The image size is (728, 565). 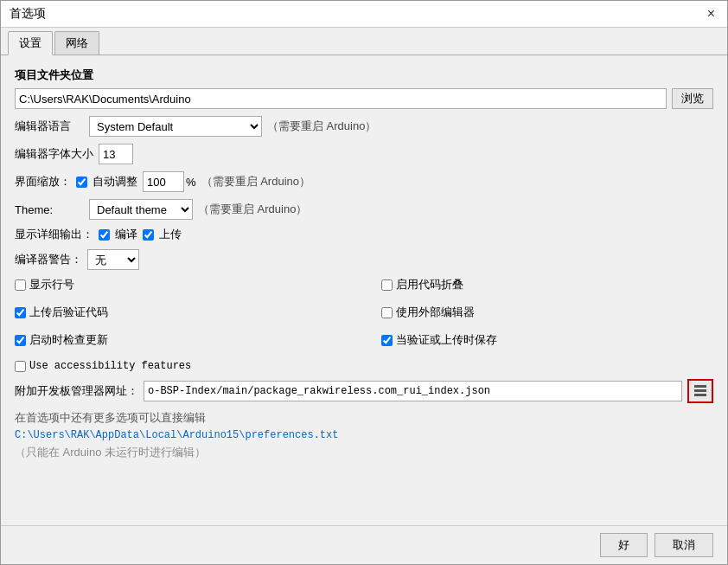 I want to click on editor-lang-row: 编辑器语言 System Default （需要重启 Arduino）, so click(x=364, y=126).